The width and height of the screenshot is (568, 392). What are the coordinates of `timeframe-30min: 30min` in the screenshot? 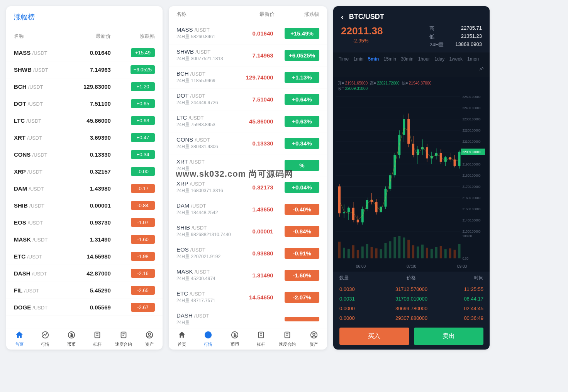 It's located at (407, 59).